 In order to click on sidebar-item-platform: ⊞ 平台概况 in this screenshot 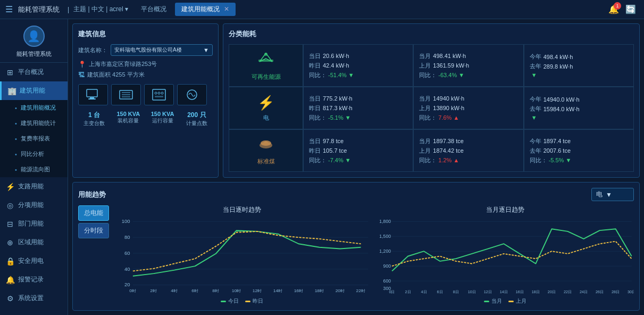, I will do `click(34, 72)`.